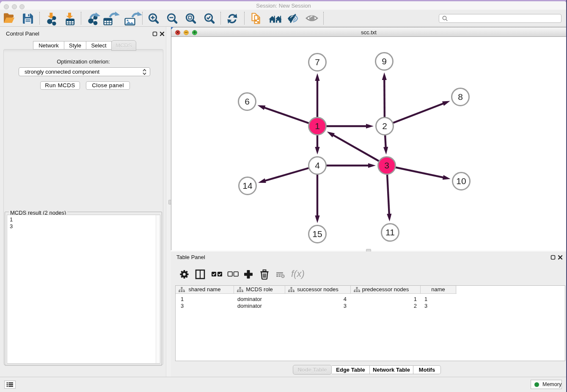 Image resolution: width=567 pixels, height=392 pixels. I want to click on svg-text: 15, so click(317, 234).